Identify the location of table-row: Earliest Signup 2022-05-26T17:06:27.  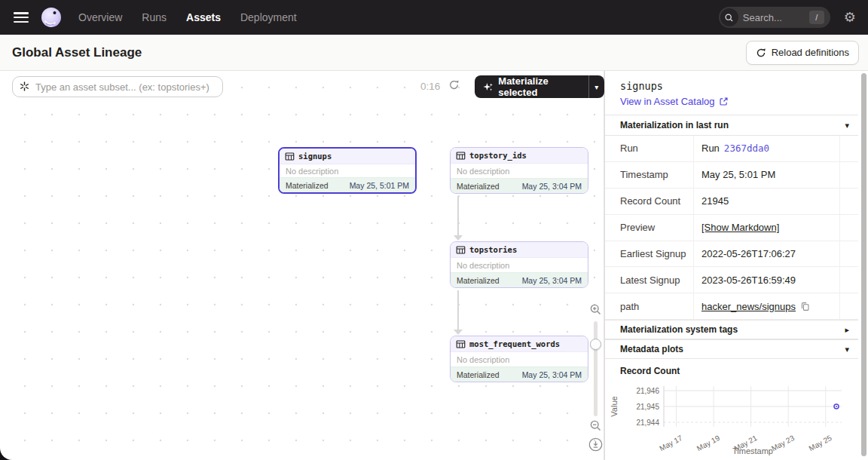
(732, 255).